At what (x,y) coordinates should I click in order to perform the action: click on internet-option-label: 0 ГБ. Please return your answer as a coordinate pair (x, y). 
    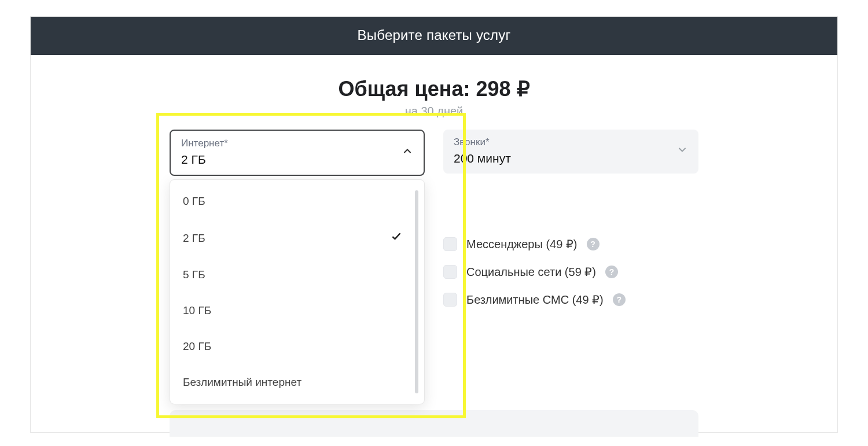
    Looking at the image, I should click on (194, 201).